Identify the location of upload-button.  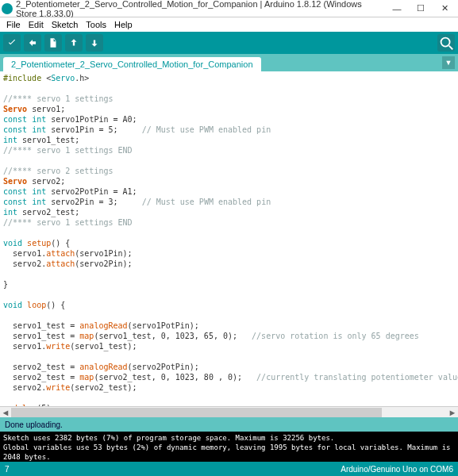
(33, 43).